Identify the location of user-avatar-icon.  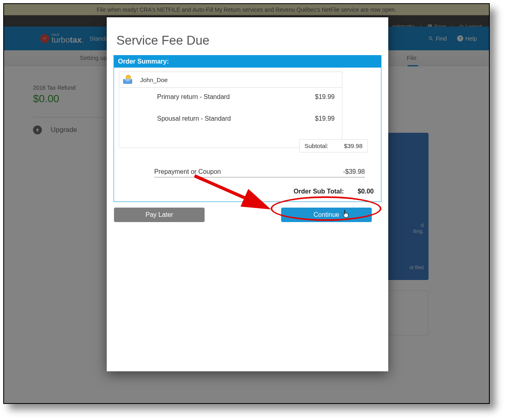
(128, 80).